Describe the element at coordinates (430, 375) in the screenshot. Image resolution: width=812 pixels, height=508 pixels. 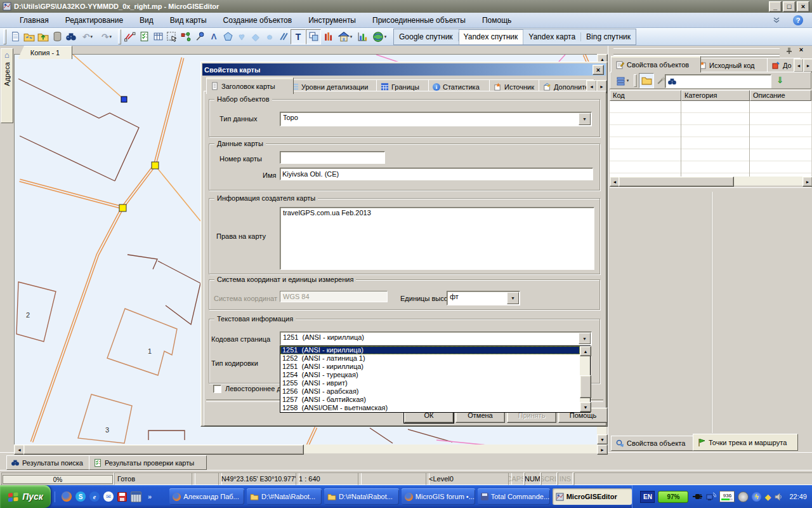
I see `dropdown-item: 1254 (ANSI - турецкая)` at that location.